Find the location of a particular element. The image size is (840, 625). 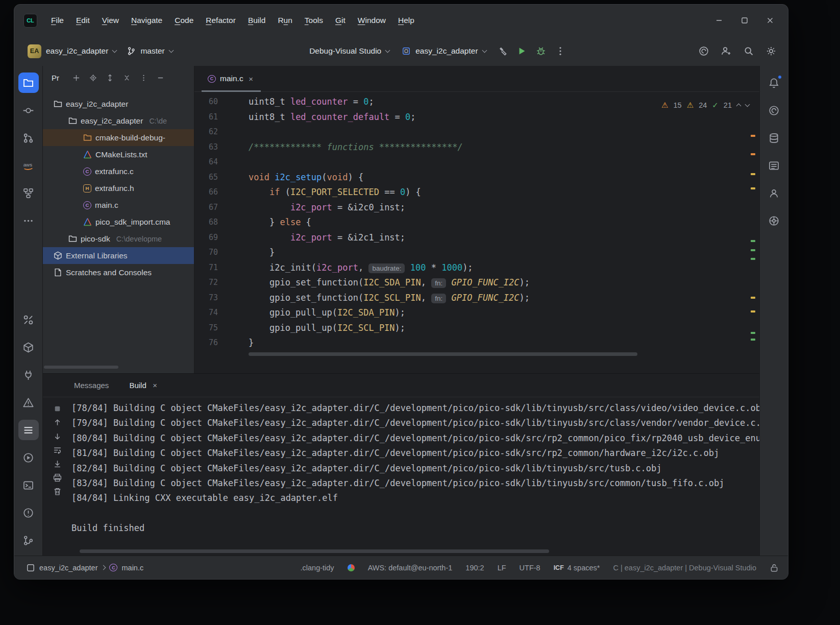

status-breadcrumb: easy_i2c_adapter C main.c is located at coordinates (85, 568).